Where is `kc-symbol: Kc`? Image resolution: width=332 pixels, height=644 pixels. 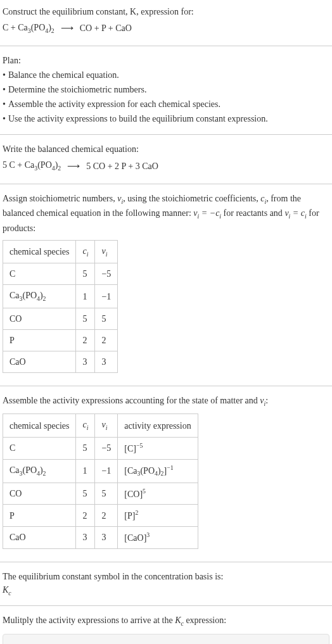 kc-symbol: Kc is located at coordinates (166, 590).